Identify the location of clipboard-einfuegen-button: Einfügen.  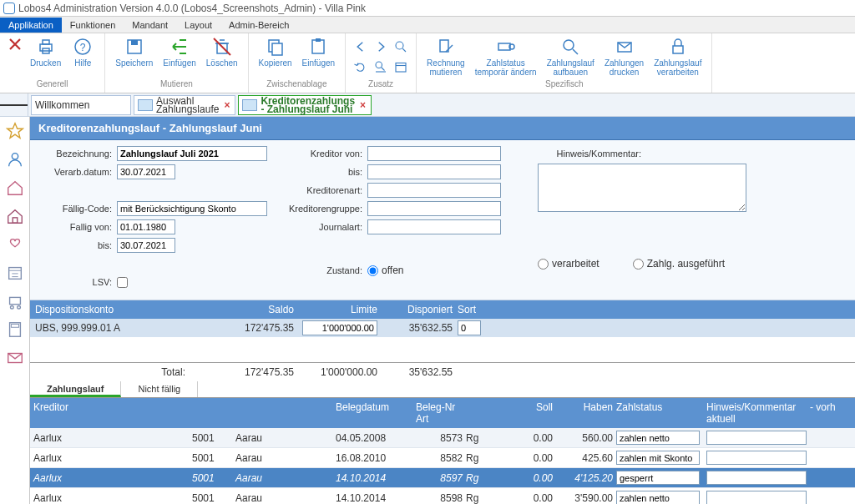
(319, 57).